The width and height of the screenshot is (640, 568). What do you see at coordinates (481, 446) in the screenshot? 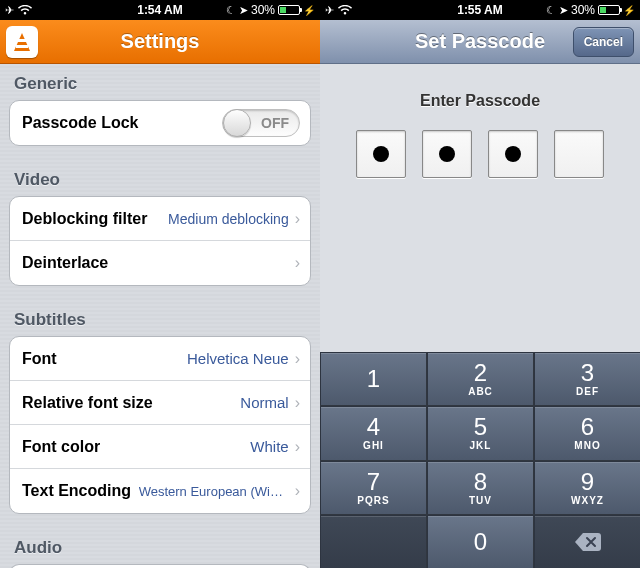
I see `key-letters: JKL` at bounding box center [481, 446].